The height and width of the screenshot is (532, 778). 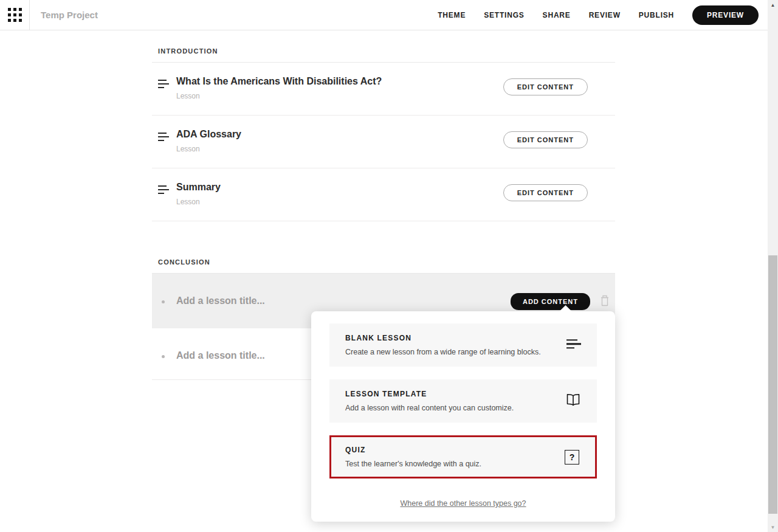 I want to click on app-grid-menu-button, so click(x=15, y=15).